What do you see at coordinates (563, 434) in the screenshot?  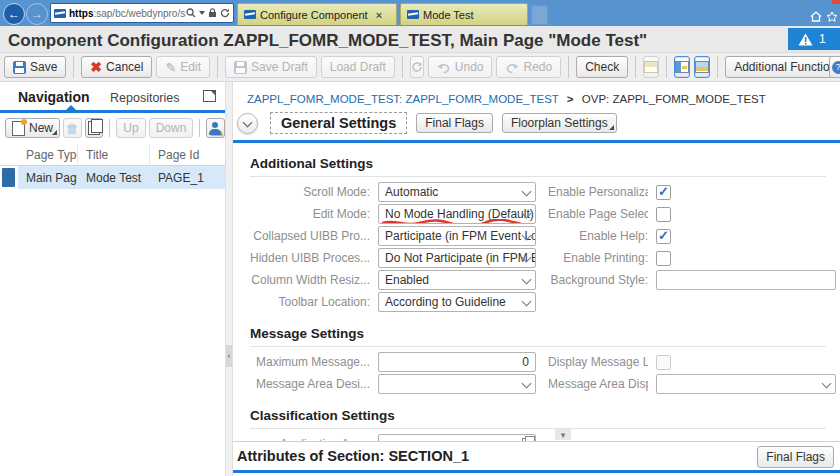 I see `scroll-down-button: ▾` at bounding box center [563, 434].